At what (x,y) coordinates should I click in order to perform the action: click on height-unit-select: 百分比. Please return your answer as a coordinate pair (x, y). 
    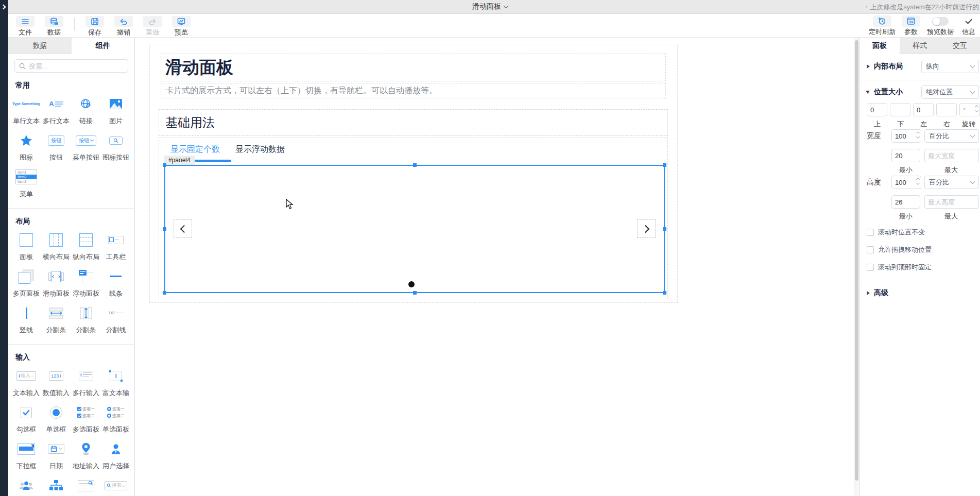
    Looking at the image, I should click on (952, 182).